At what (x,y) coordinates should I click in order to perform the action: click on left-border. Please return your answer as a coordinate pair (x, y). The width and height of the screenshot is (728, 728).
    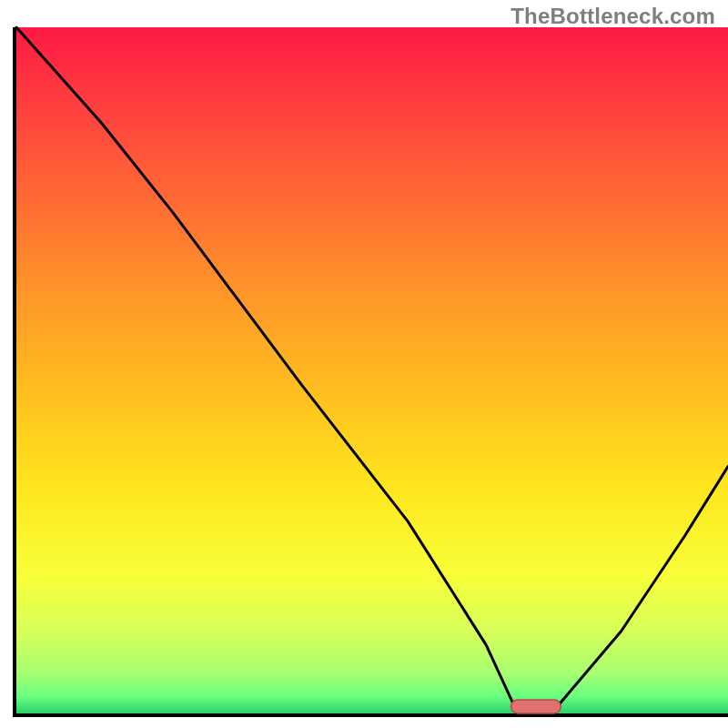
    Looking at the image, I should click on (15, 372).